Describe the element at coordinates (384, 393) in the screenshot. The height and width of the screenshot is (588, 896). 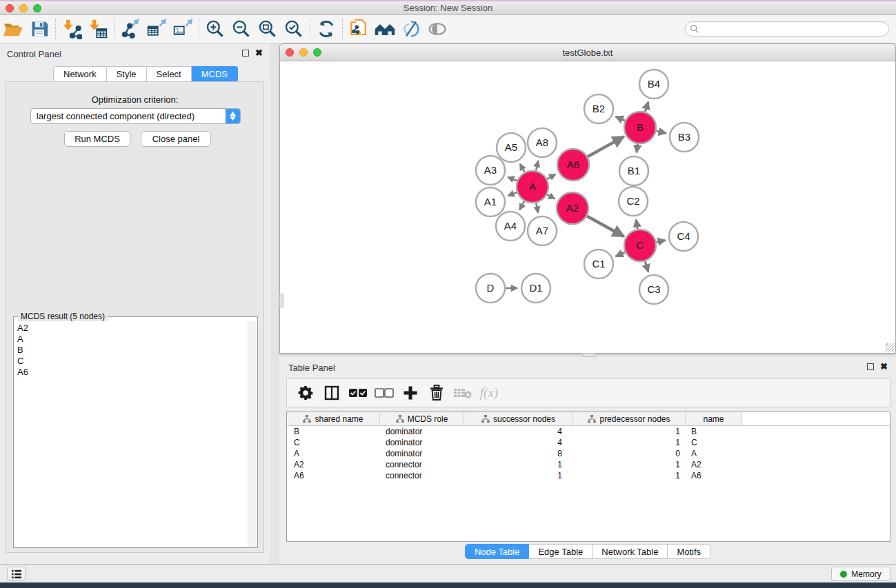
I see `deselect-all-icon` at that location.